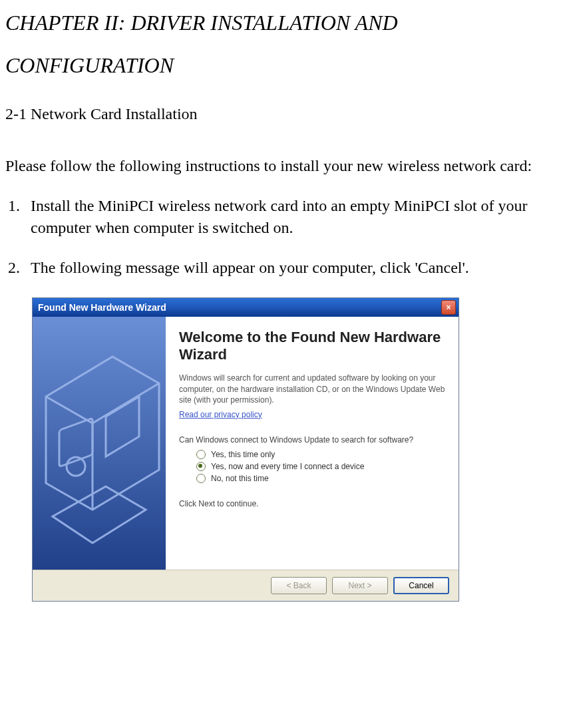  I want to click on chapter-title: CHAPTER II: DRIVER INSTALLATION AND CONF…, so click(284, 44).